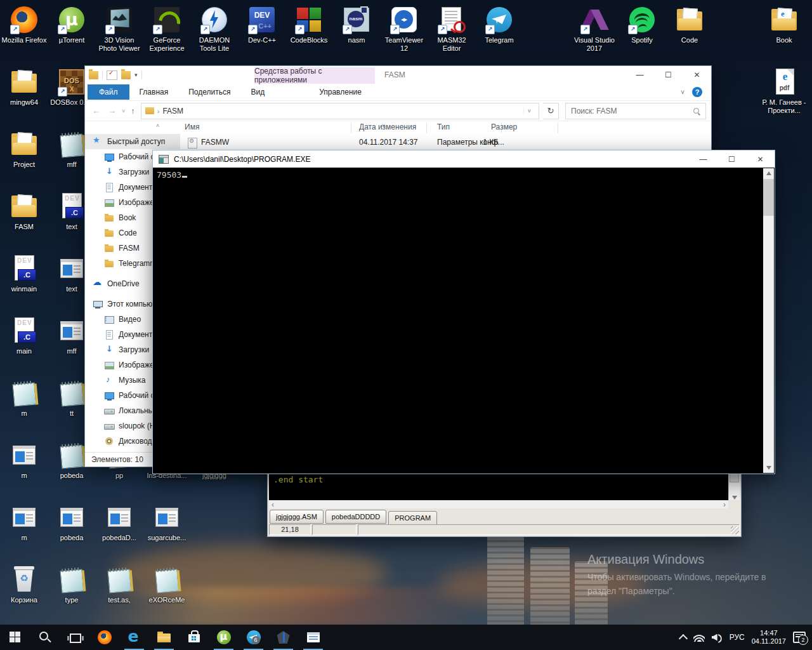 The width and height of the screenshot is (812, 650). I want to click on file-row-fasmw: FASMW04.11.2017 14:37Параметры конф...1 …, so click(398, 143).